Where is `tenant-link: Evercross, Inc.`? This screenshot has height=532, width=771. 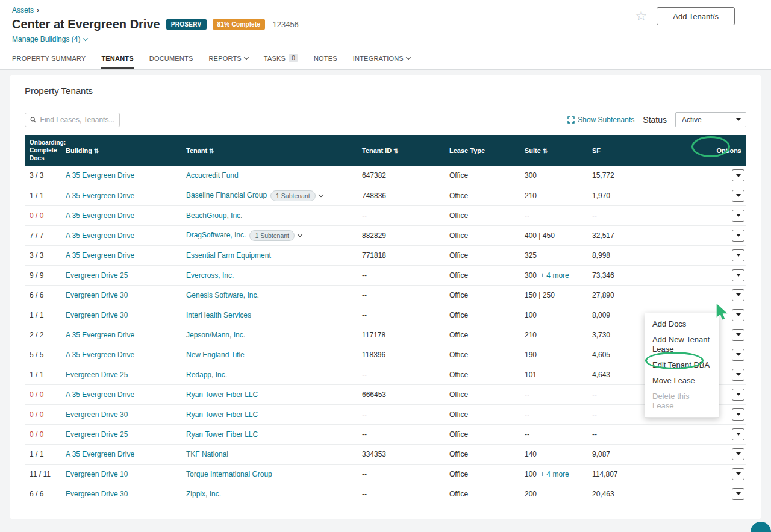 tenant-link: Evercross, Inc. is located at coordinates (210, 275).